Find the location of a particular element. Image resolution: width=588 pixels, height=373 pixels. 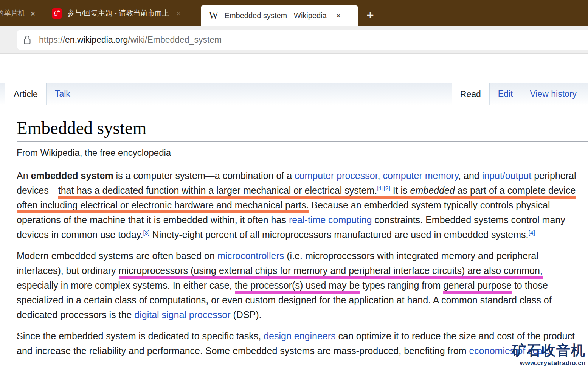

tab-read: Read is located at coordinates (470, 94).